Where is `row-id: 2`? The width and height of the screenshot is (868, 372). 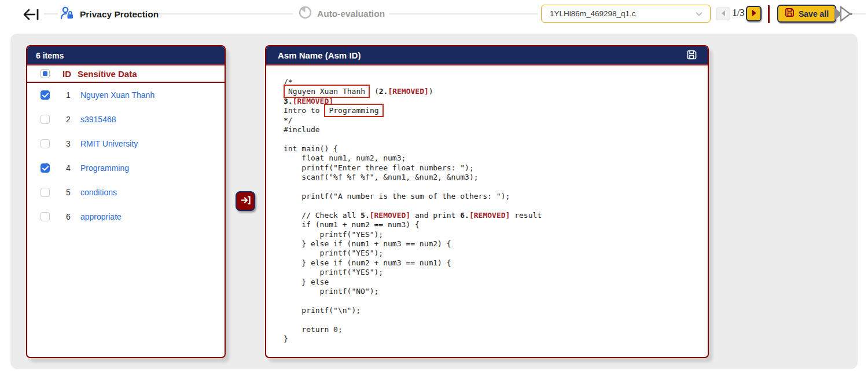 row-id: 2 is located at coordinates (68, 119).